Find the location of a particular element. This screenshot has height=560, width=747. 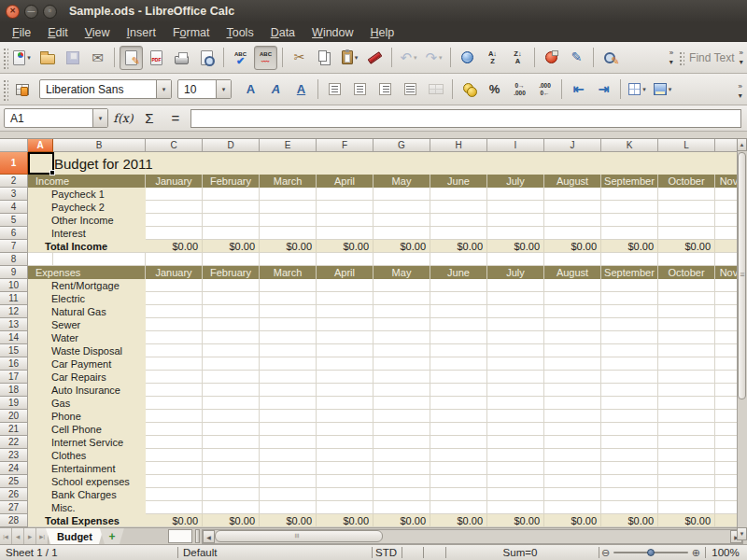

split-handle is located at coordinates (198, 536).